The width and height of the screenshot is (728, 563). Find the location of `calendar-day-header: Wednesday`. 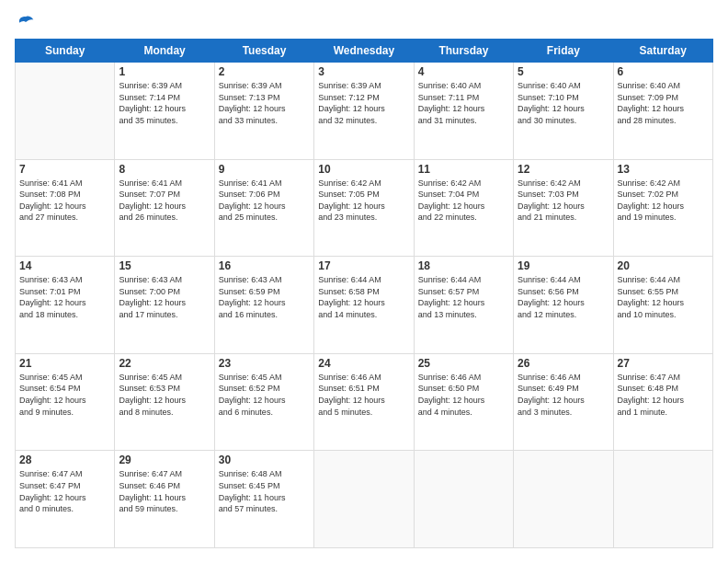

calendar-day-header: Wednesday is located at coordinates (364, 52).